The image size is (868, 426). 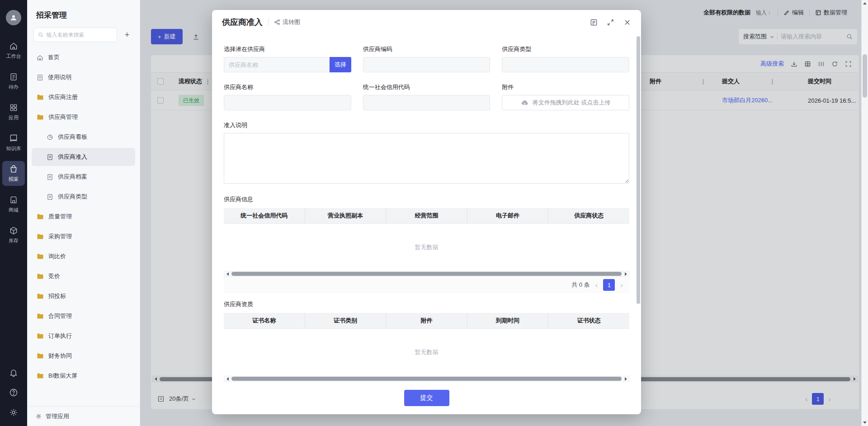 What do you see at coordinates (427, 97) in the screenshot?
I see `field-credit-code: 统一社会信用代码` at bounding box center [427, 97].